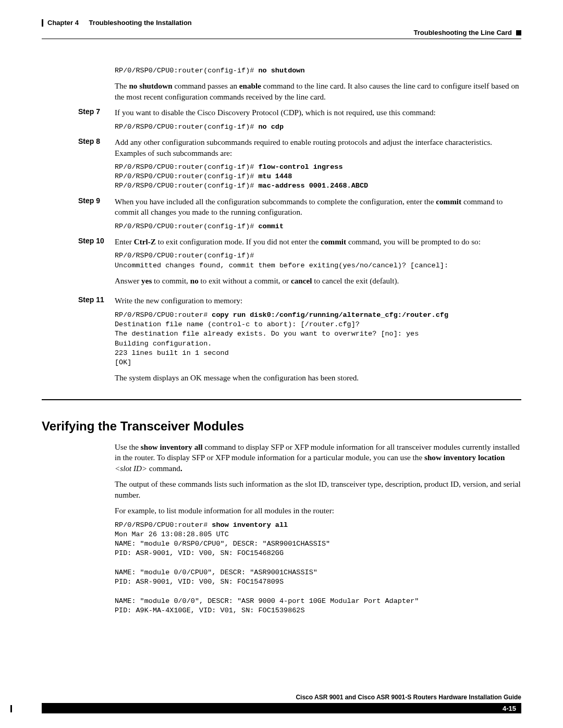 This screenshot has width=563, height=728. What do you see at coordinates (78, 120) in the screenshot?
I see `step-label: Step 7` at bounding box center [78, 120].